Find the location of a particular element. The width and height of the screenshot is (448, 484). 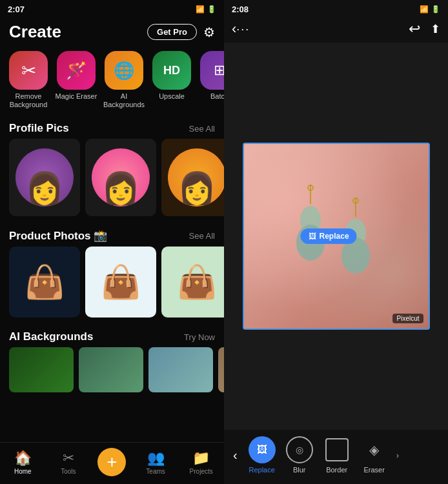

product-photo-2: 👜 is located at coordinates (121, 282).